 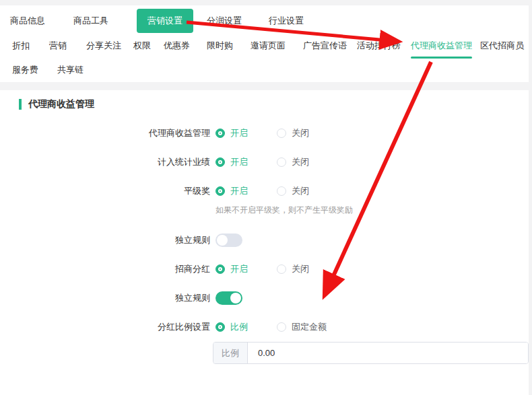 I want to click on subtab-shared-chain: 共享链, so click(x=70, y=70).